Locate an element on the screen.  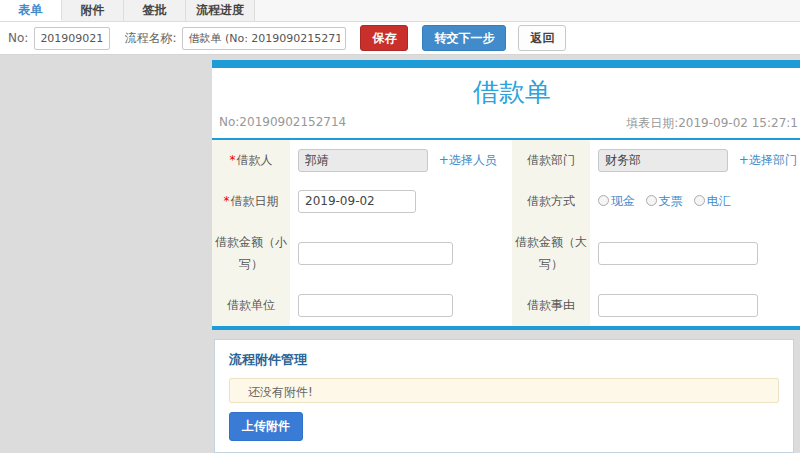
radio-label: 支票 is located at coordinates (671, 201).